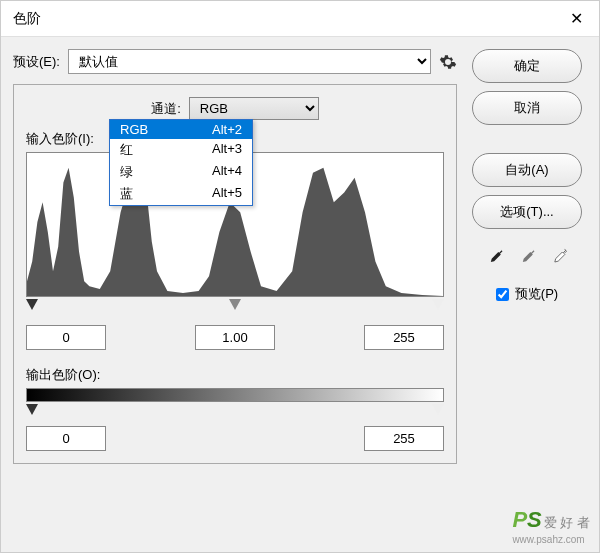  What do you see at coordinates (250, 62) in the screenshot?
I see `preset-select: 默认值` at bounding box center [250, 62].